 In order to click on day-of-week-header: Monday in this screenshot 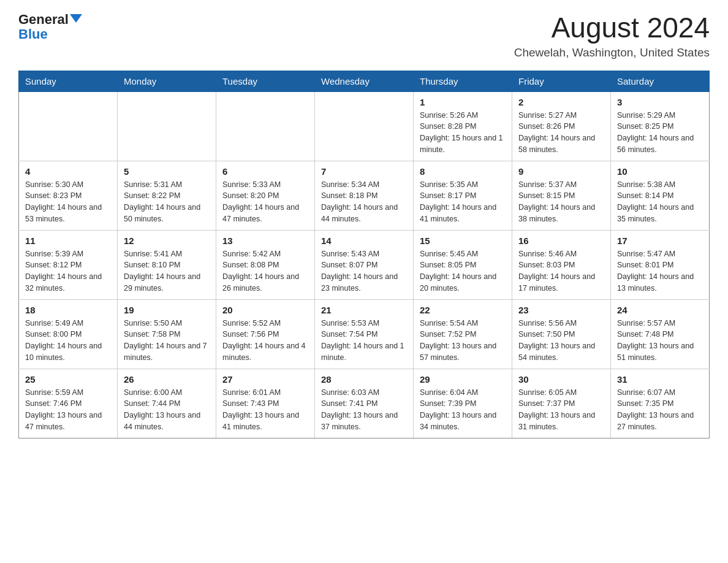, I will do `click(167, 81)`.